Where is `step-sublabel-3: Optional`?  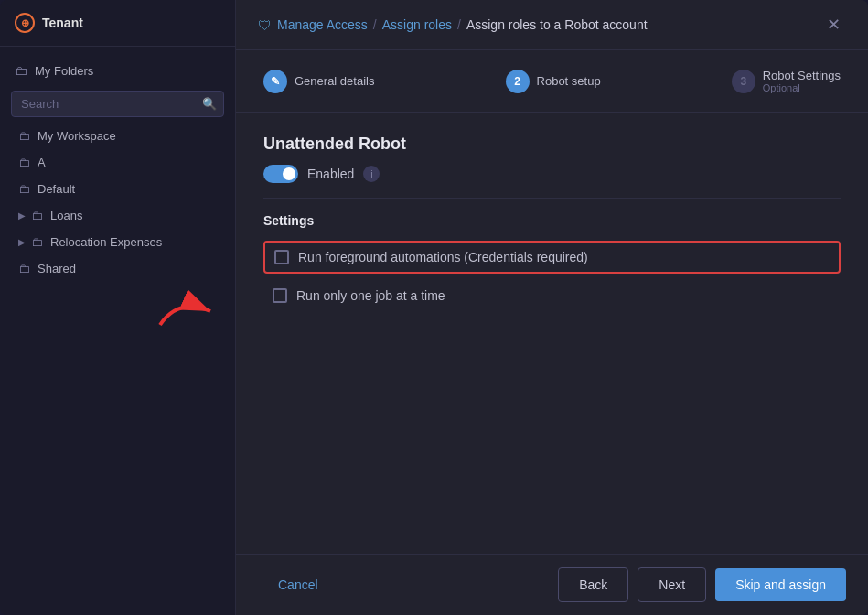 step-sublabel-3: Optional is located at coordinates (801, 88).